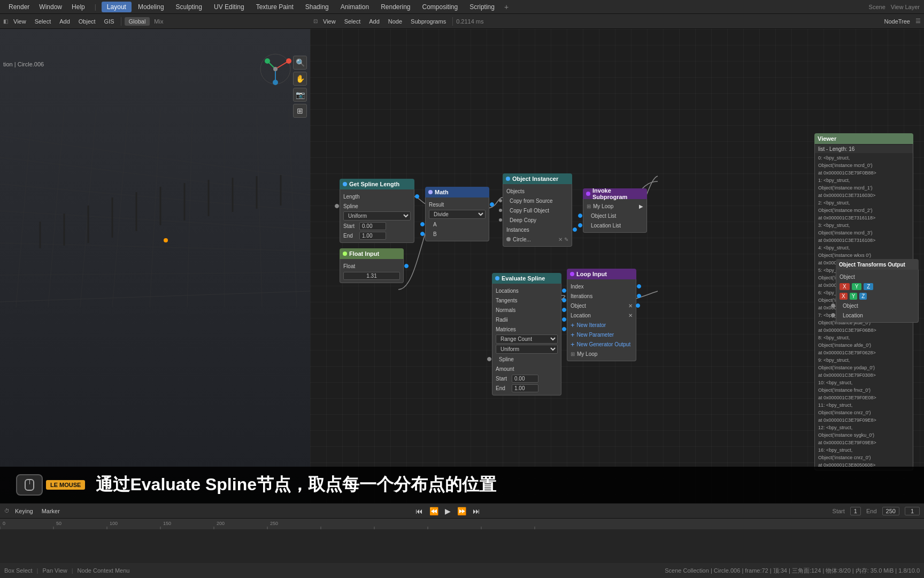 Image resolution: width=924 pixels, height=578 pixels. I want to click on location-close-btn: ✕, so click(630, 316).